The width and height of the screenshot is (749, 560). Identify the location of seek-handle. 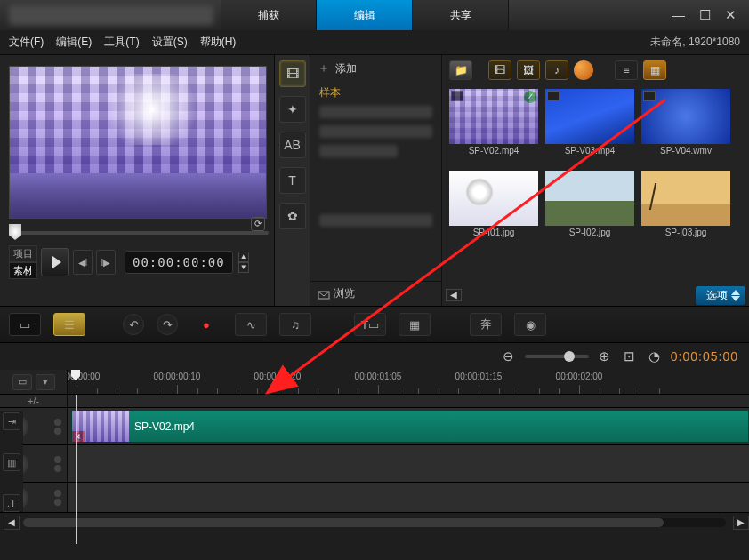
(15, 232).